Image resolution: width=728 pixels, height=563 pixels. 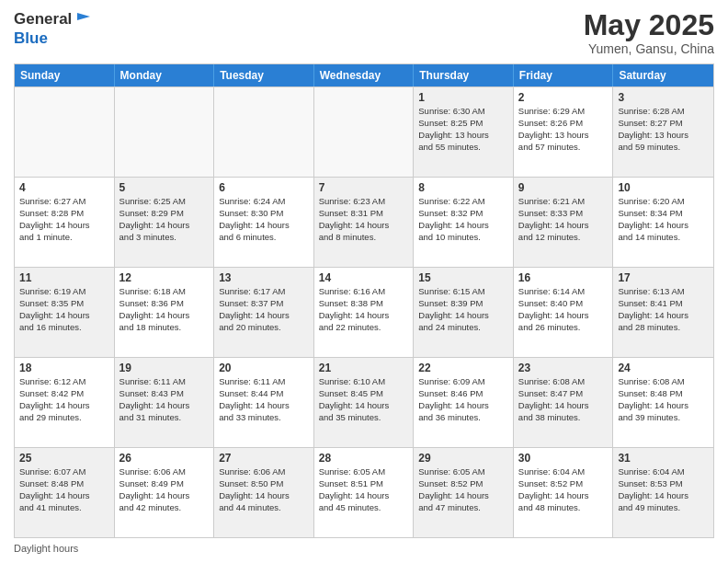 I want to click on calendar-header-cell: Friday, so click(x=564, y=75).